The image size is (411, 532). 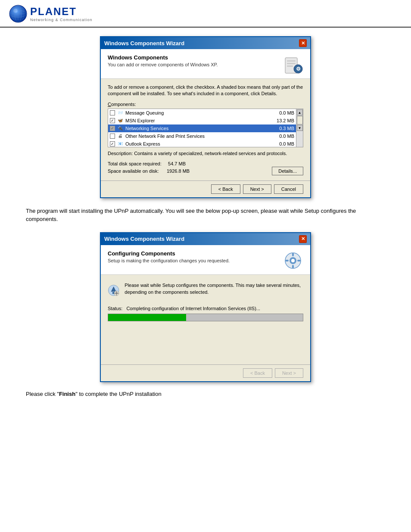 I want to click on footer-prefix: Please click ", so click(x=42, y=394).